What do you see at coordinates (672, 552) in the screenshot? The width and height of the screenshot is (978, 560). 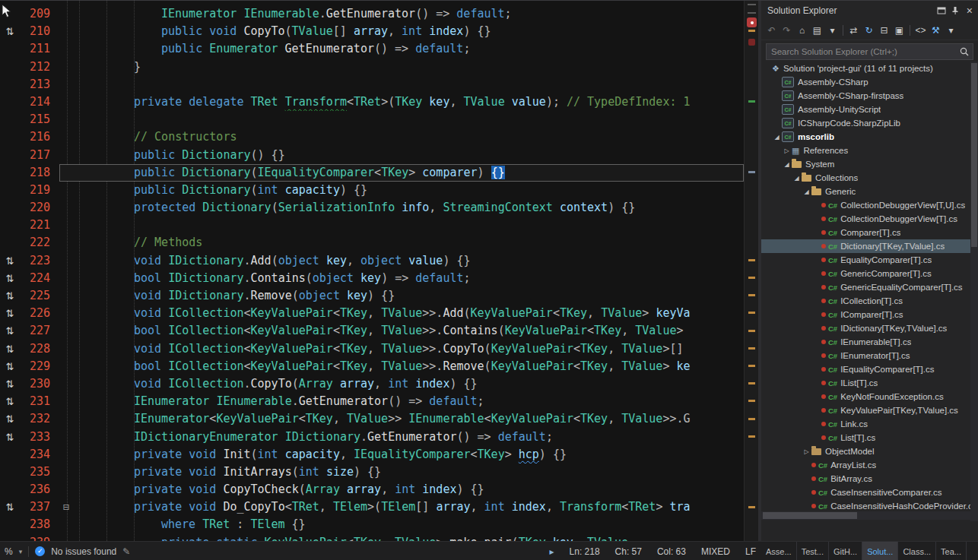 I see `status-column: Col: 63` at bounding box center [672, 552].